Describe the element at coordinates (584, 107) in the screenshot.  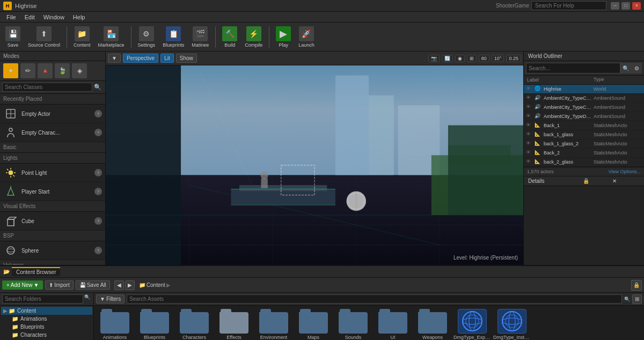
I see `outliner-row-ambient2: 👁 🔊 AmbientCity_TypeC_Stereo_{Amb... Amb…` at that location.